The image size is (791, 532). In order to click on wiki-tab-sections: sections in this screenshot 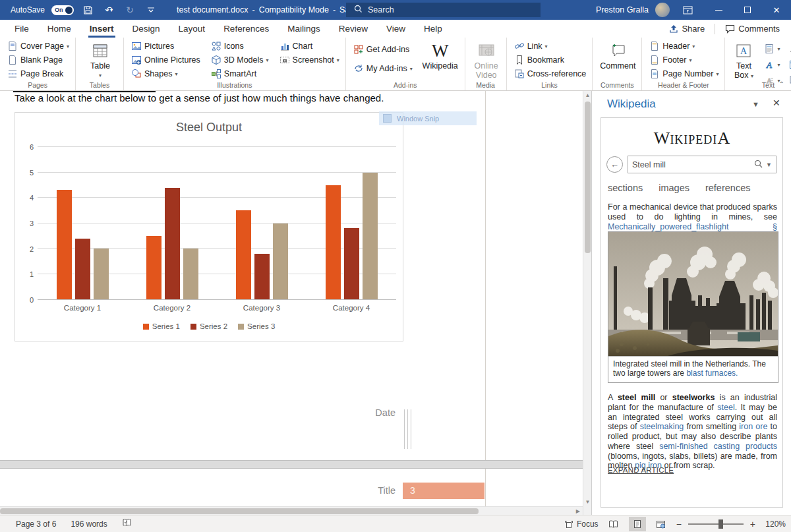, I will do `click(625, 188)`.